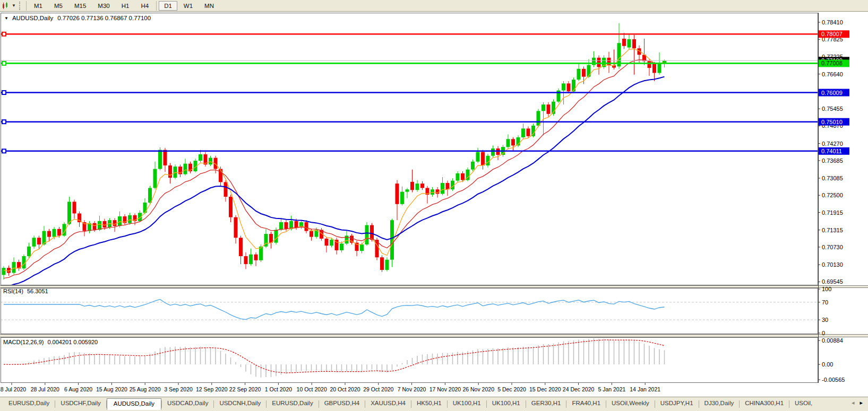  What do you see at coordinates (827, 289) in the screenshot?
I see `svg-text: 100` at bounding box center [827, 289].